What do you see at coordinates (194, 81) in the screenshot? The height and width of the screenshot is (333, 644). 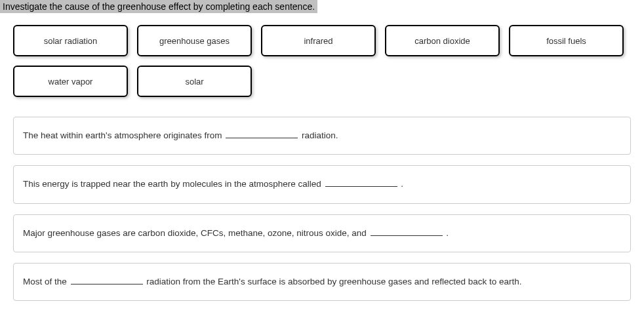 I see `tile-solar: solar` at bounding box center [194, 81].